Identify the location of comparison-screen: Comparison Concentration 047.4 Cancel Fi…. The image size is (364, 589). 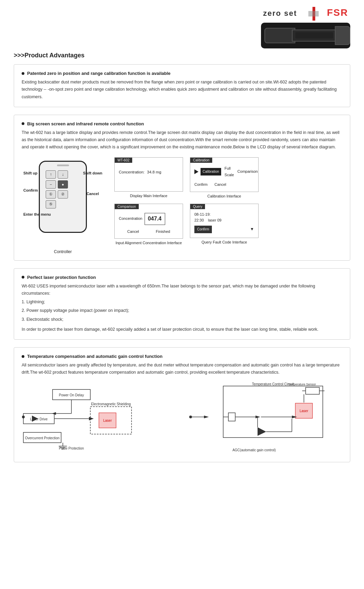
(149, 221).